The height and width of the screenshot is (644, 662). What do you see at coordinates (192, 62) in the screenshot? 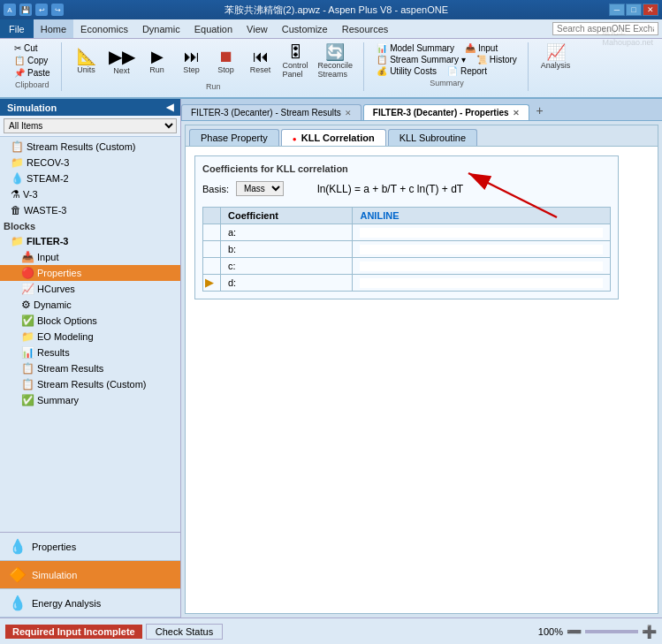
I see `step-button: ⏭ Step` at bounding box center [192, 62].